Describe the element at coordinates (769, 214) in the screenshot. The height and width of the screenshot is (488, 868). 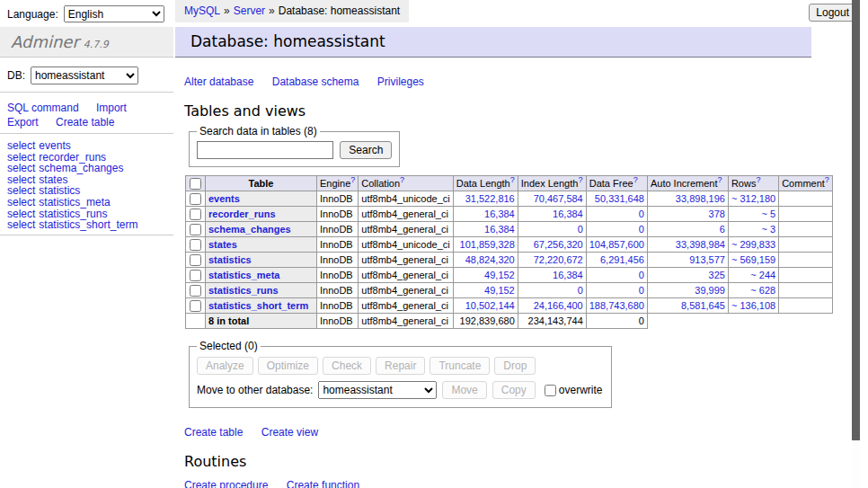
I see `rows-link: ~ 5` at that location.